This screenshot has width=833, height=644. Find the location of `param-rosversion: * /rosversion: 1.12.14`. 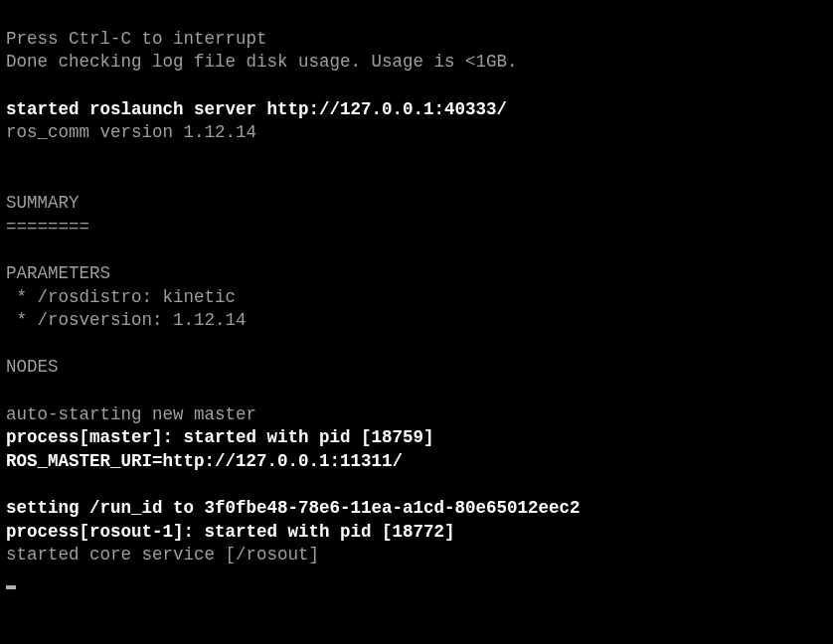

param-rosversion: * /rosversion: 1.12.14 is located at coordinates (126, 320).